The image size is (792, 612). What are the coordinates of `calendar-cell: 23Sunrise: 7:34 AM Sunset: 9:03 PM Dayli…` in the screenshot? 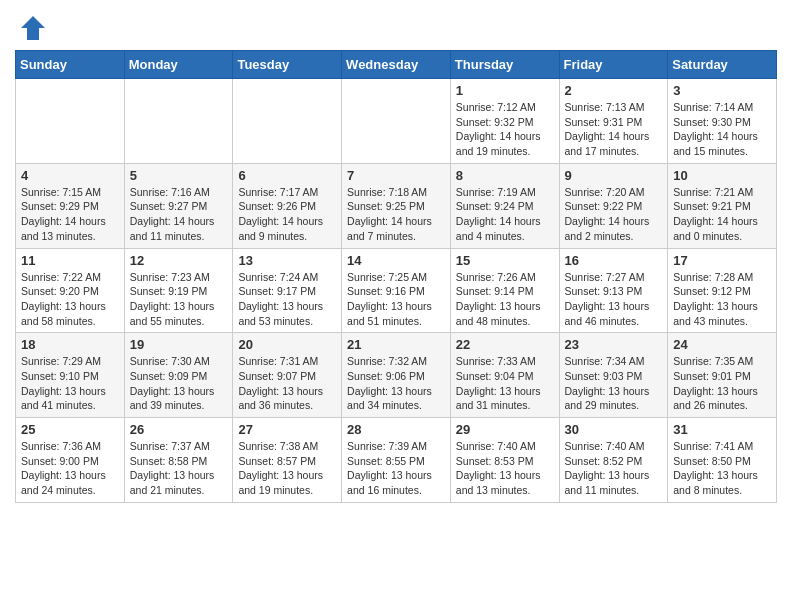 It's located at (614, 376).